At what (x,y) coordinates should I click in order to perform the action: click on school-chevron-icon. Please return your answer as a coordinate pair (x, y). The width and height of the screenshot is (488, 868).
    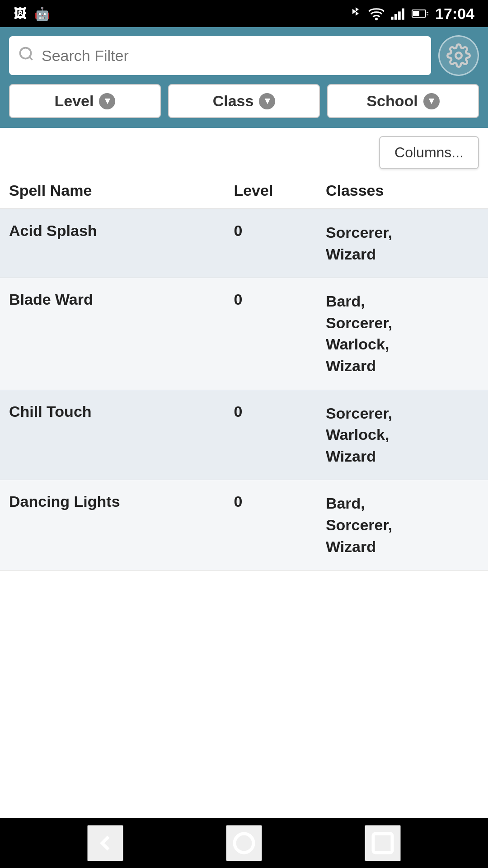
    Looking at the image, I should click on (432, 101).